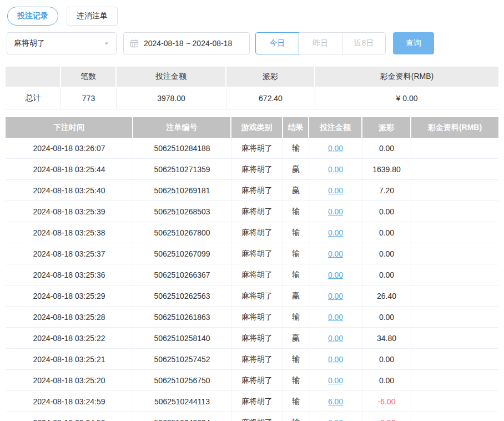 The image size is (504, 421). I want to click on cell-bet-time: 2024-08-18 03:25:36, so click(69, 274).